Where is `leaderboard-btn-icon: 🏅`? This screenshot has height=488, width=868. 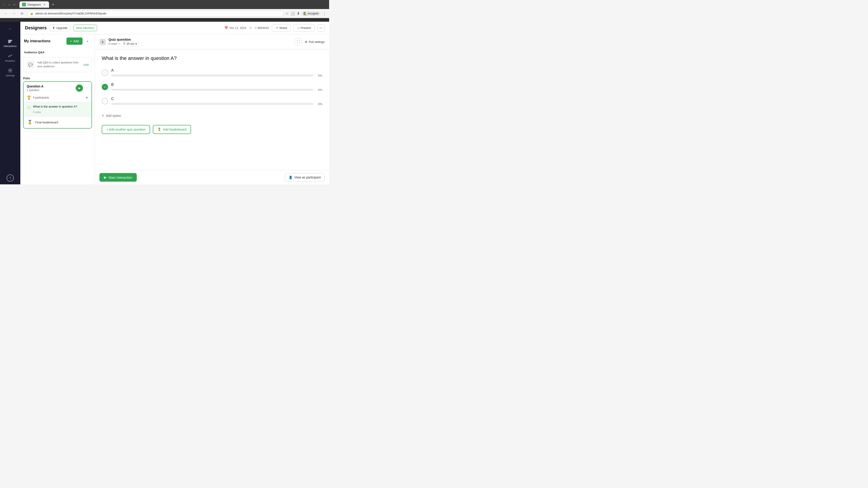 leaderboard-btn-icon: 🏅 is located at coordinates (159, 129).